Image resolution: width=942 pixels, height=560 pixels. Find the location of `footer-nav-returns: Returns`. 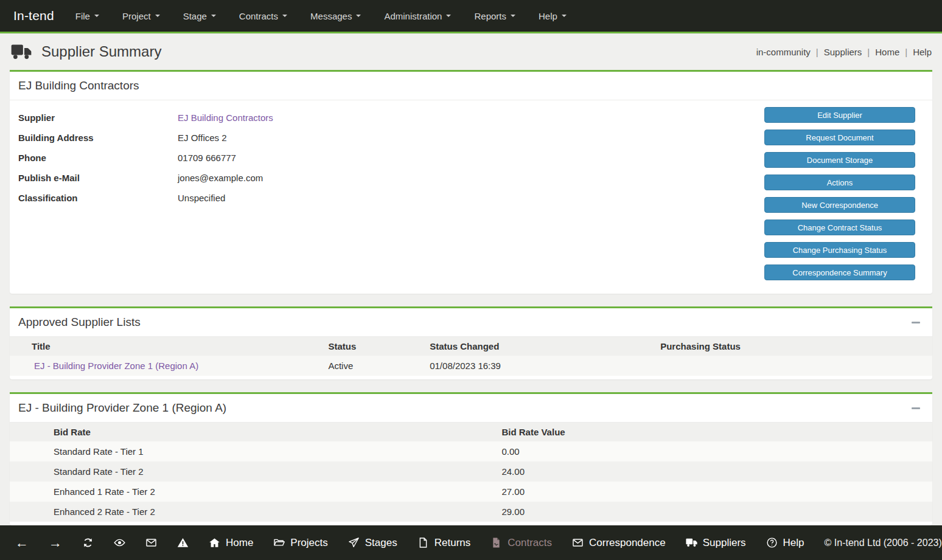

footer-nav-returns: Returns is located at coordinates (444, 543).